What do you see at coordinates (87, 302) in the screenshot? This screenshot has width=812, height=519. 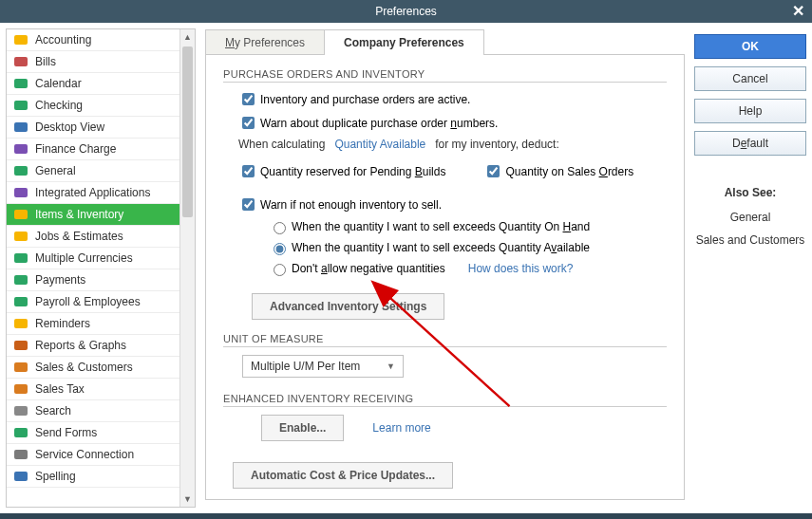 I see `sidebar-item-label: Payroll & Employees` at bounding box center [87, 302].